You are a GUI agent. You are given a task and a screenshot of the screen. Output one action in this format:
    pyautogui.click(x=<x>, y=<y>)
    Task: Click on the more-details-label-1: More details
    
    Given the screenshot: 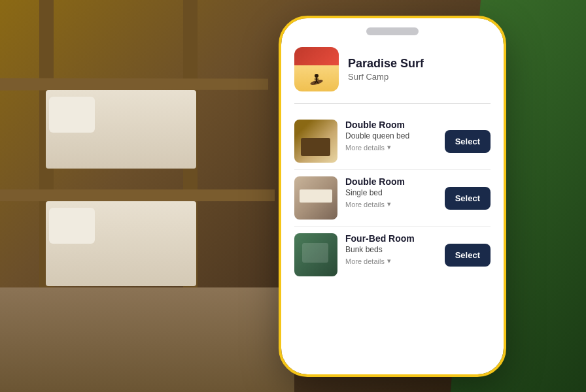 What is the action you would take?
    pyautogui.click(x=365, y=148)
    